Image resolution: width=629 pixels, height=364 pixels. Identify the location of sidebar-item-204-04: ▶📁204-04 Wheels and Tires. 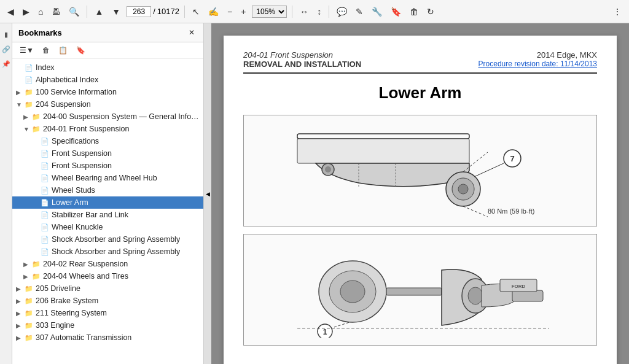
(108, 276).